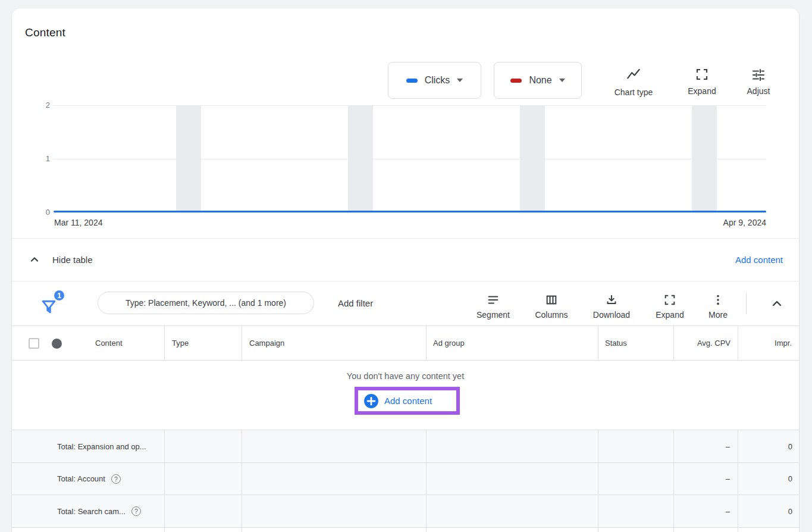  What do you see at coordinates (180, 343) in the screenshot?
I see `column-header-type: Type` at bounding box center [180, 343].